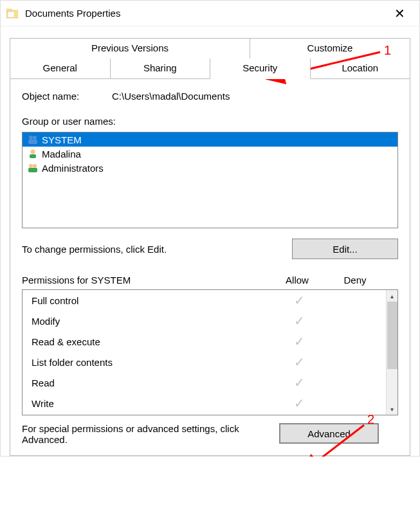 Image resolution: width=420 pixels, height=508 pixels. I want to click on permission-row: Read ✓, so click(205, 383).